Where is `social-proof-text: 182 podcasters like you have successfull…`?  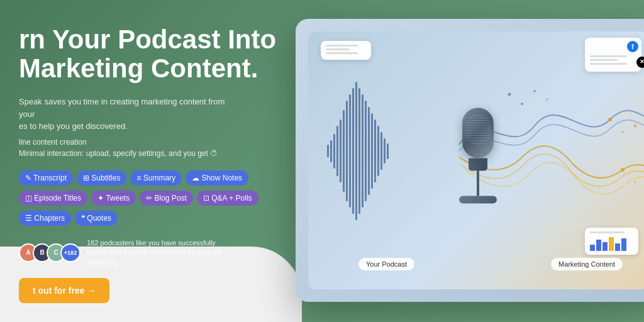
social-proof-text: 182 podcasters like you have successfull… is located at coordinates (156, 253).